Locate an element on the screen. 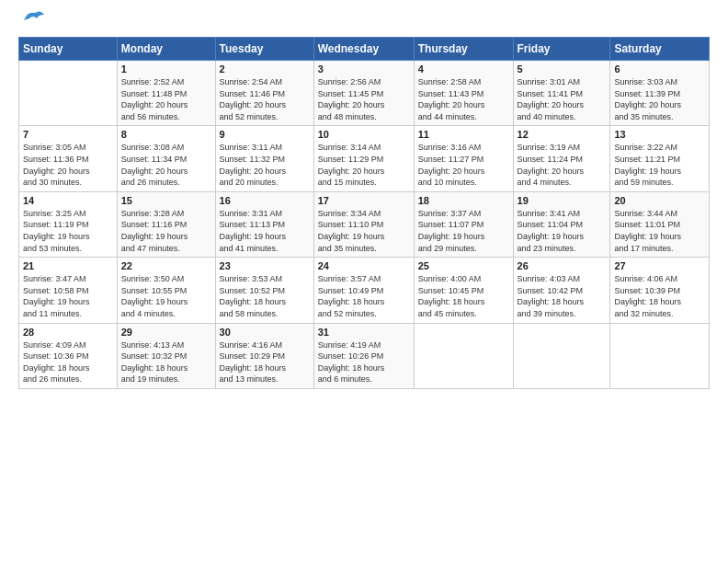 The height and width of the screenshot is (563, 728). calendar-cell: 9Sunrise: 3:11 AMSunset: 11:32 PMDayligh… is located at coordinates (265, 158).